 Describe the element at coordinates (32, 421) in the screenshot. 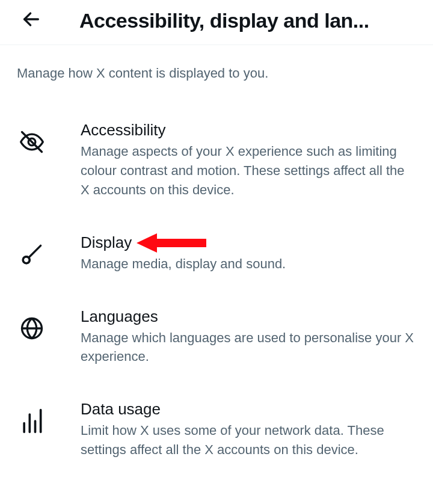

I see `bars-icon` at that location.